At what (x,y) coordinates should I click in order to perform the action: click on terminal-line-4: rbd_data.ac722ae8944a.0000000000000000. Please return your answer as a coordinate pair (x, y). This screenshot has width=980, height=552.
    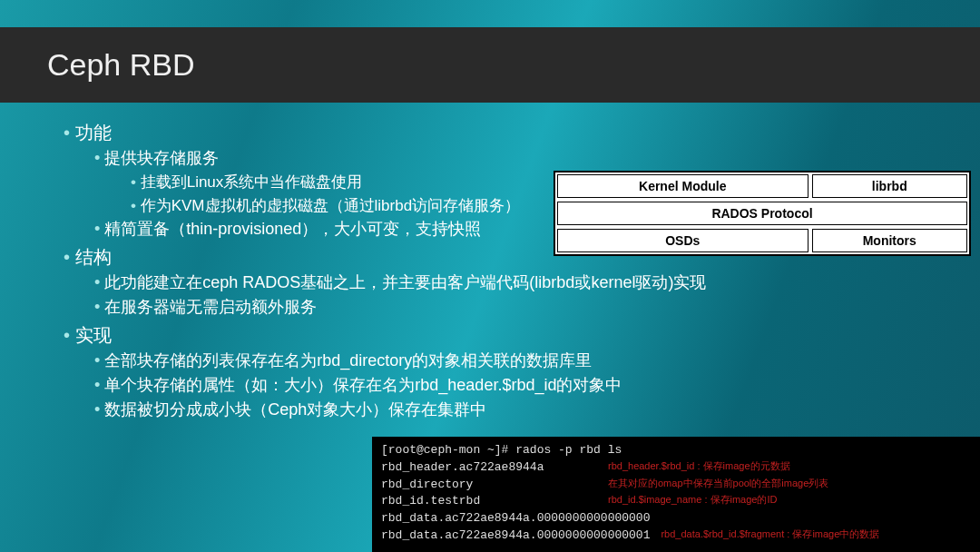
    Looking at the image, I should click on (515, 519).